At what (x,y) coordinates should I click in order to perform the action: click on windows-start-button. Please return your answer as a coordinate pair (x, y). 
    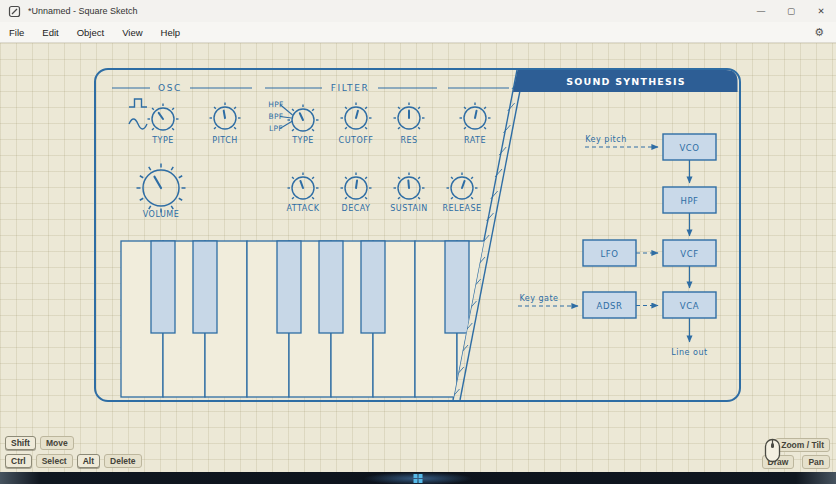
    Looking at the image, I should click on (418, 478).